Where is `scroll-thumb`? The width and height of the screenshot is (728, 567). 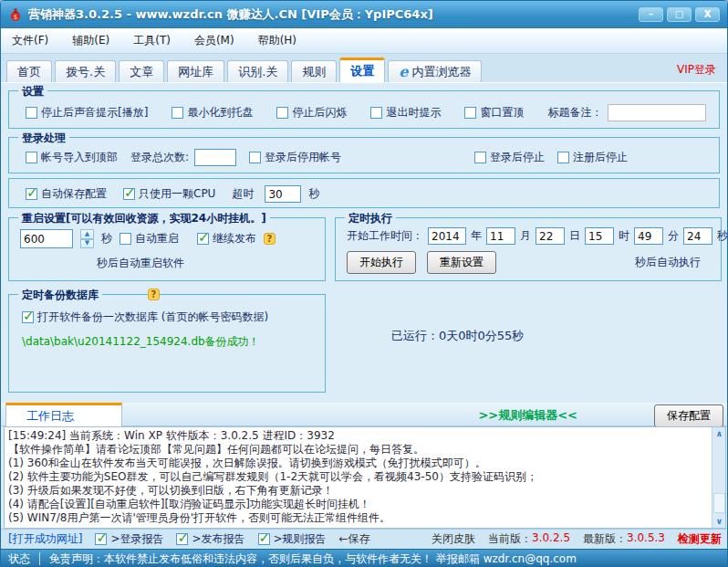
scroll-thumb is located at coordinates (719, 503).